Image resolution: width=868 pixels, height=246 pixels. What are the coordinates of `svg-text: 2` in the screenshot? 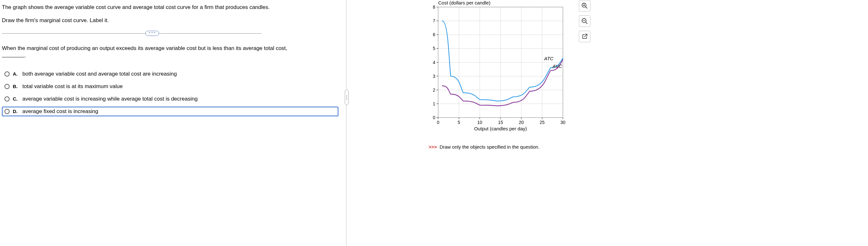 It's located at (434, 90).